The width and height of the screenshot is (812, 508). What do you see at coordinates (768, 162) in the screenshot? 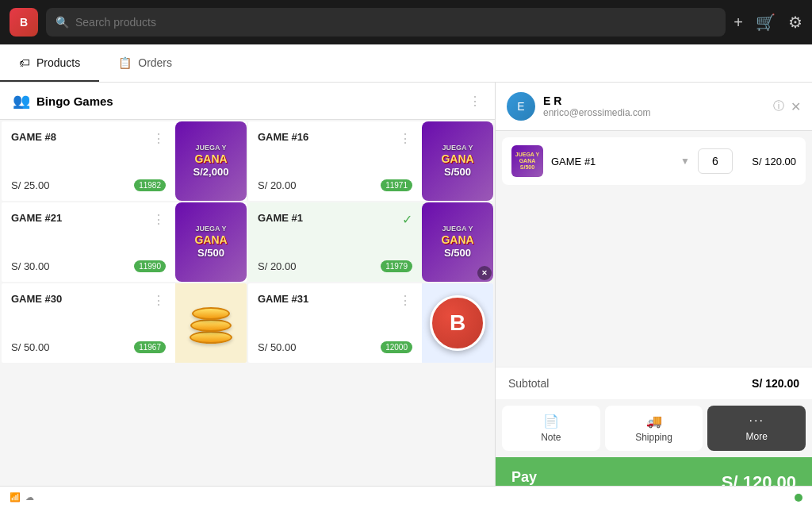
I see `order-item-price: S/ 120.00` at bounding box center [768, 162].